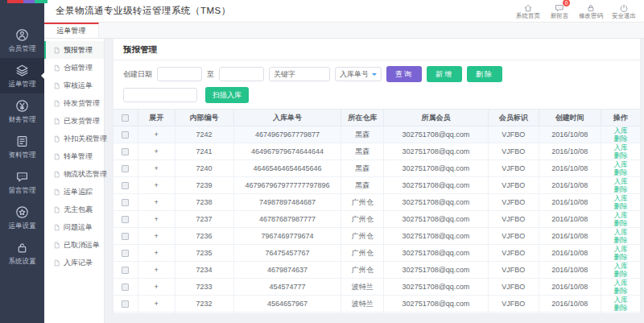  Describe the element at coordinates (180, 74) in the screenshot. I see `date-from-input` at that location.